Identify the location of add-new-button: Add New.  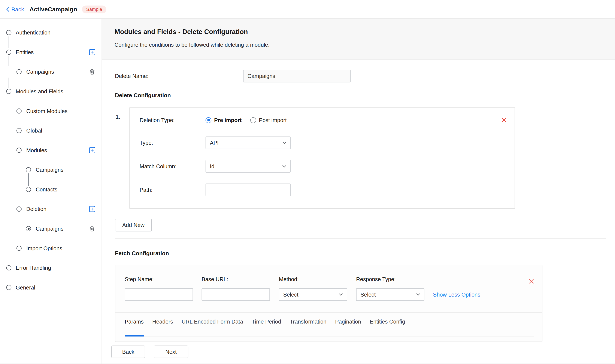
(133, 225).